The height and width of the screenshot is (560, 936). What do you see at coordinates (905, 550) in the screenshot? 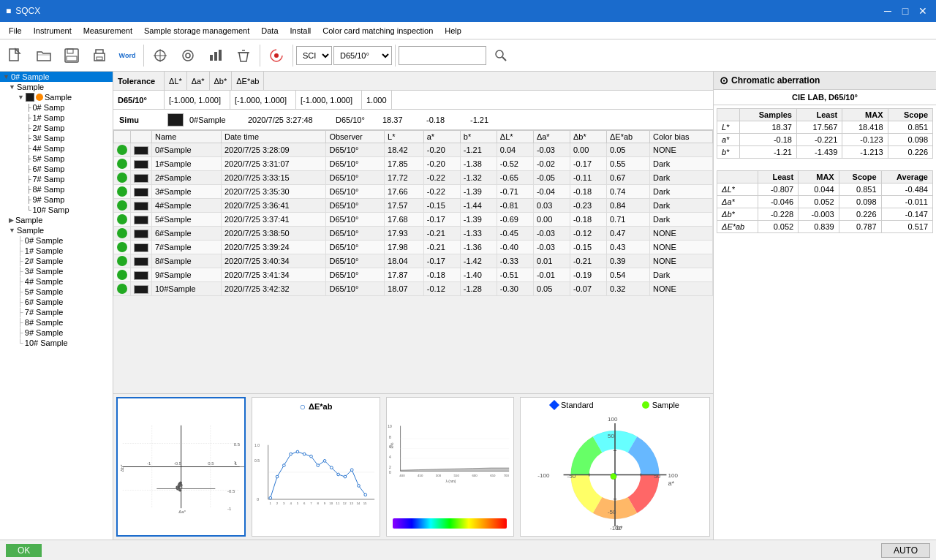
I see `auto-button: AUTO` at bounding box center [905, 550].